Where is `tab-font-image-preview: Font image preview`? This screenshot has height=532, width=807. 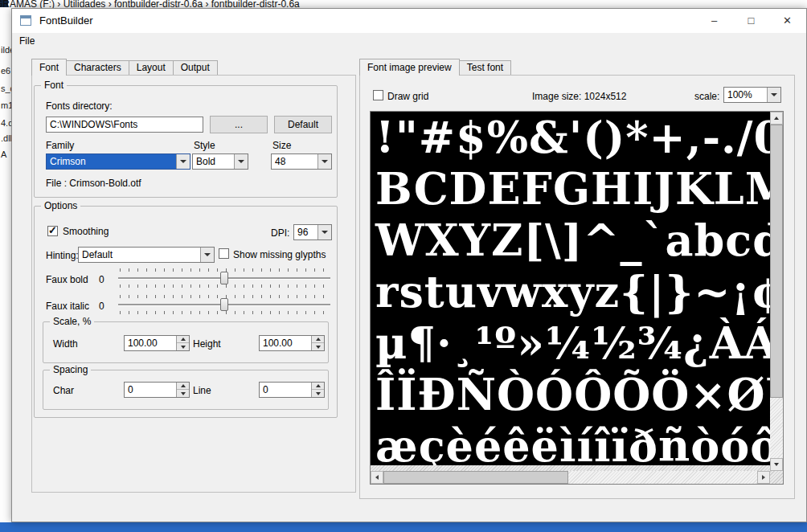
tab-font-image-preview: Font image preview is located at coordinates (410, 68).